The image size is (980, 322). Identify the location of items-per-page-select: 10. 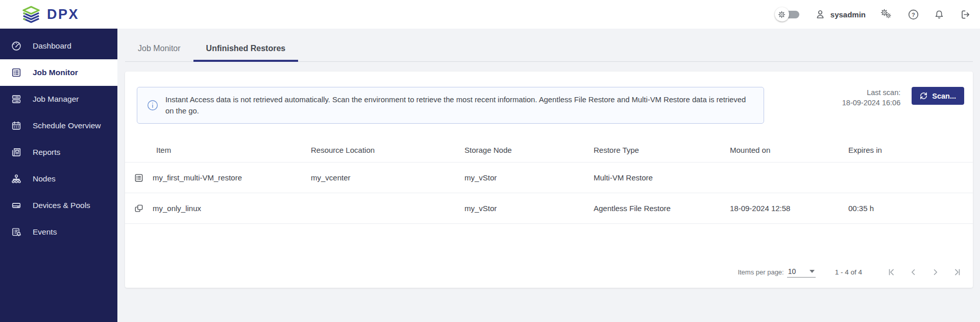
(801, 272).